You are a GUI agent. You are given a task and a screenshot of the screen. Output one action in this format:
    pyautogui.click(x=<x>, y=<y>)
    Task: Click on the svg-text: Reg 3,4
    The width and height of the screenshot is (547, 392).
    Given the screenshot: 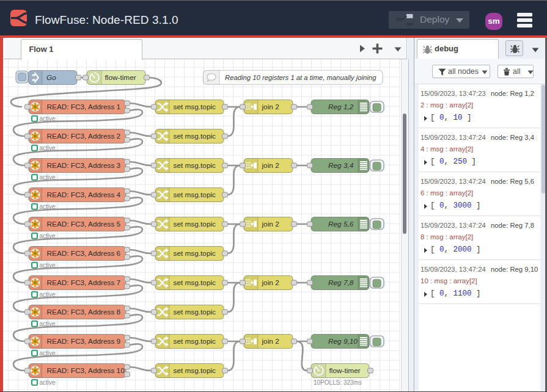 What is the action you would take?
    pyautogui.click(x=341, y=165)
    